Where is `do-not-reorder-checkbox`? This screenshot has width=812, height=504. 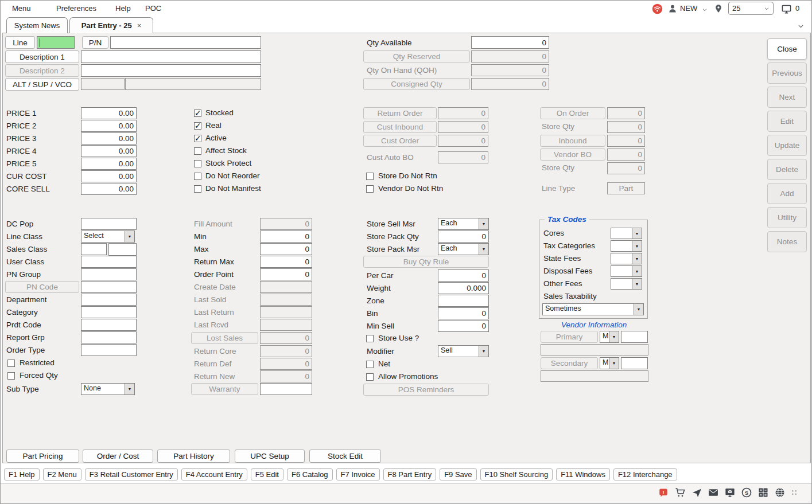
do-not-reorder-checkbox is located at coordinates (197, 177).